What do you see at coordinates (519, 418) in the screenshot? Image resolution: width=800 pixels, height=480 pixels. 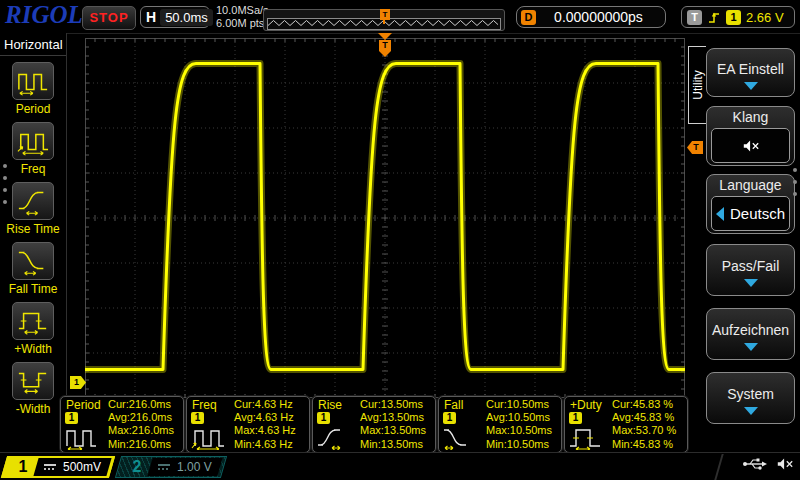 I see `measure-row: Avg:10.50ms` at bounding box center [519, 418].